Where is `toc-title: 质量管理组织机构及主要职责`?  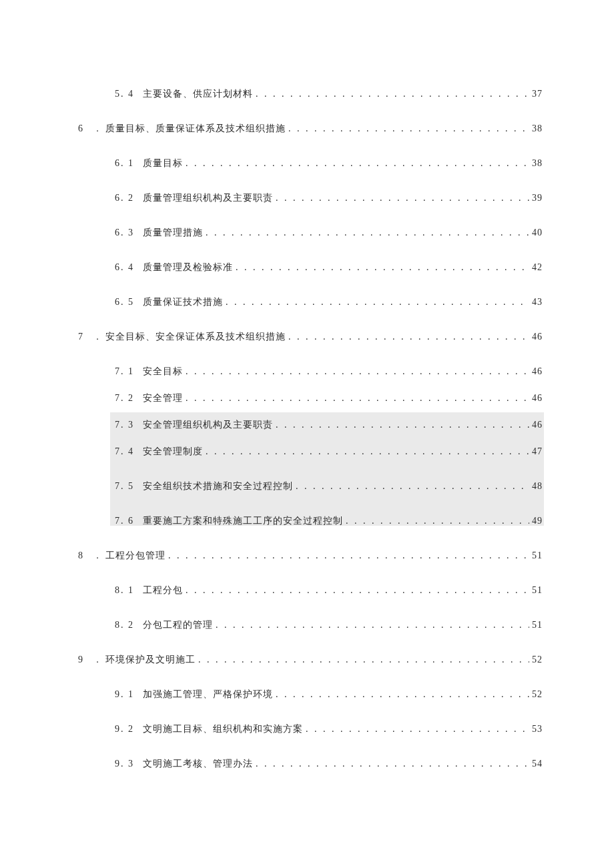 toc-title: 质量管理组织机构及主要职责 is located at coordinates (207, 198).